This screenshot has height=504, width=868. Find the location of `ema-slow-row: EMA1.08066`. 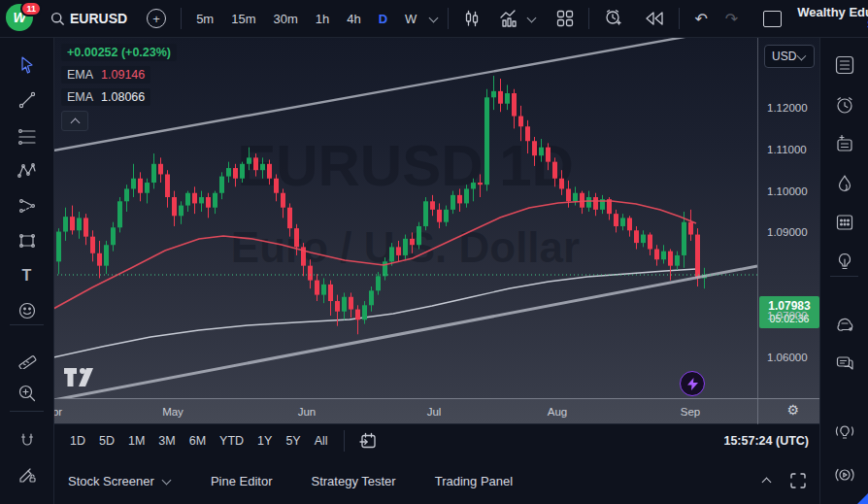

ema-slow-row: EMA1.08066 is located at coordinates (106, 97).